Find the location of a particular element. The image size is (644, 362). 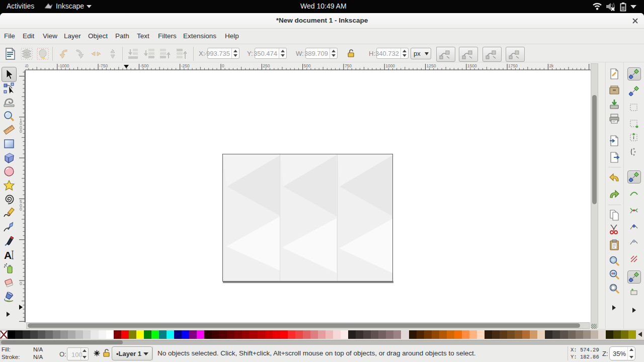

svg-text: -250 is located at coordinates (185, 66).